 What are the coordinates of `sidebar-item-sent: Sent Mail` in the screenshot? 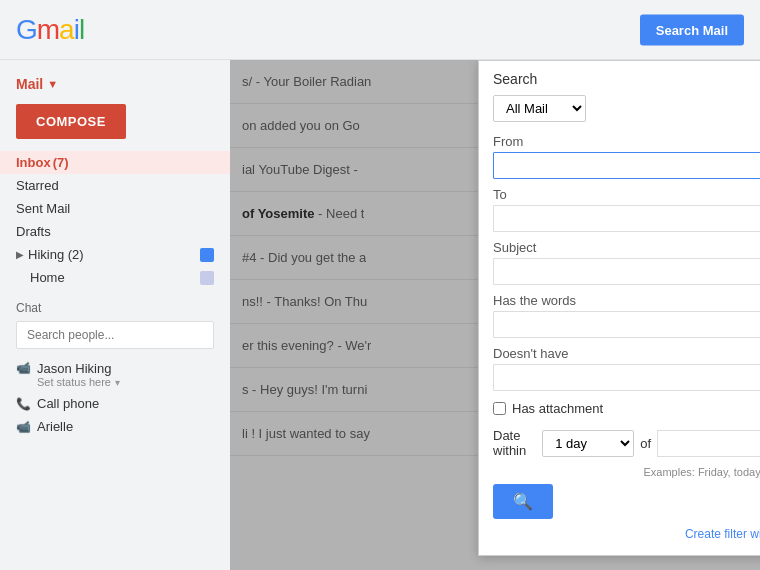 It's located at (115, 208).